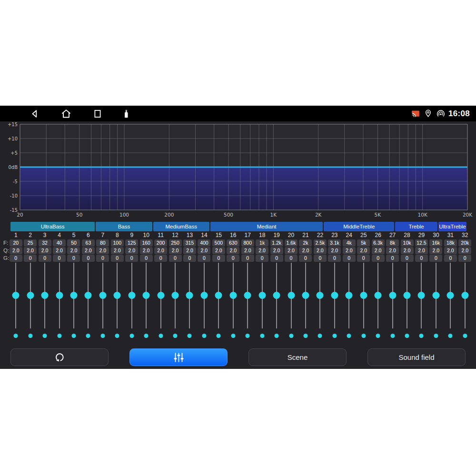  Describe the element at coordinates (88, 250) in the screenshot. I see `column-6: 2.0` at that location.